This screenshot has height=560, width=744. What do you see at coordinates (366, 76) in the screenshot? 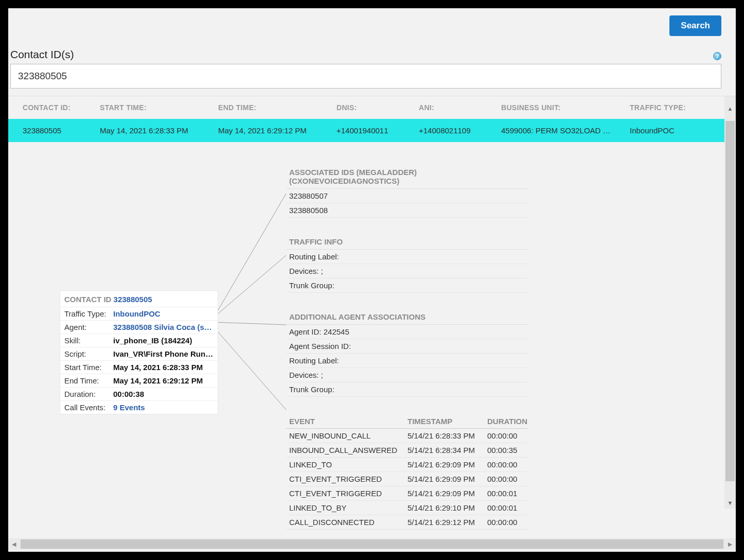
I see `contact-ids-input` at bounding box center [366, 76].